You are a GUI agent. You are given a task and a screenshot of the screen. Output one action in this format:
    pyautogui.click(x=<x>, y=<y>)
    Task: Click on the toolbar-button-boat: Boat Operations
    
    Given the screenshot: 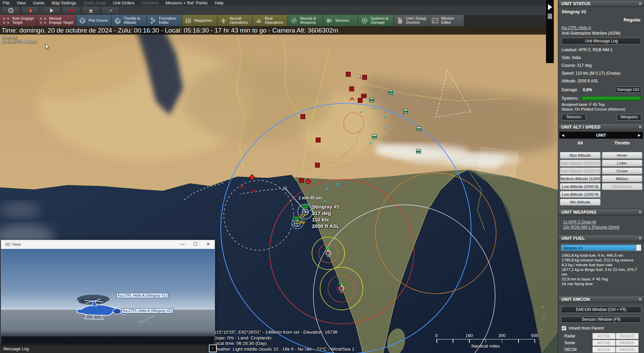 What is the action you would take?
    pyautogui.click(x=270, y=20)
    